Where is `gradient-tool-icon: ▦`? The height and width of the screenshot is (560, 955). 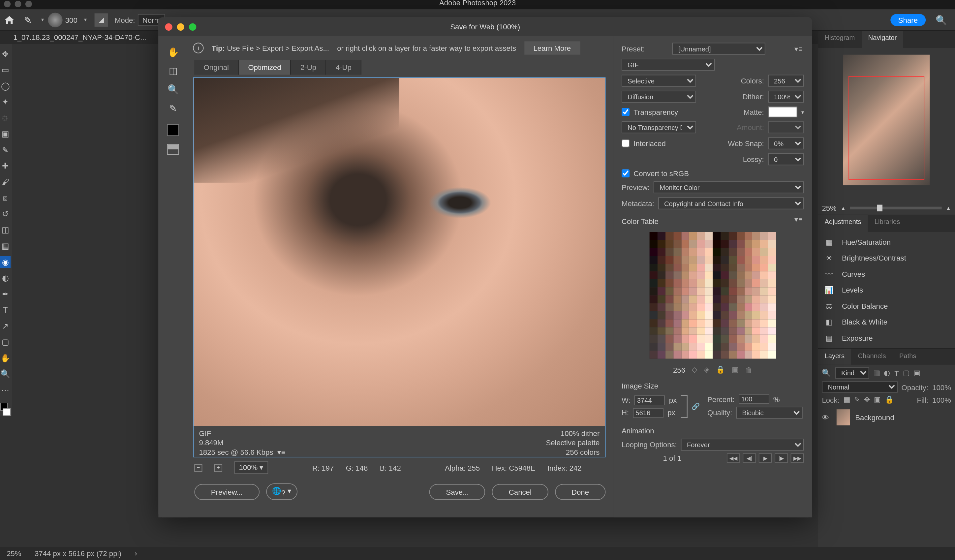
gradient-tool-icon: ▦ is located at coordinates (5, 246).